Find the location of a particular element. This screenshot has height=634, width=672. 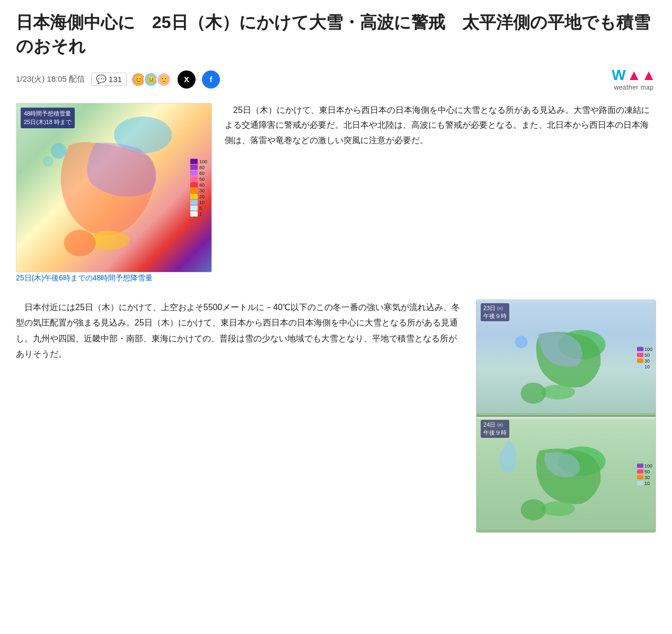

first-paragraph: 25日（木）にかけて、東日本から西日本の日本海側を中心に大雪となる所がある見込み… is located at coordinates (440, 126).